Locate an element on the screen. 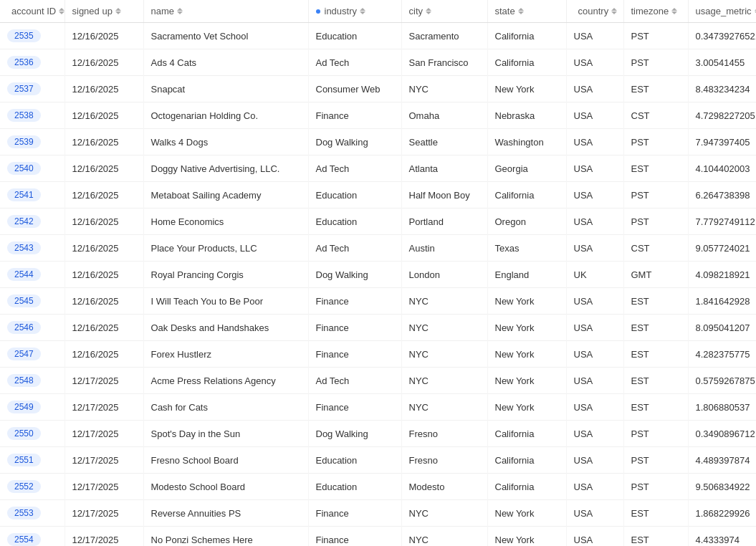  col-label-name: name is located at coordinates (163, 11).